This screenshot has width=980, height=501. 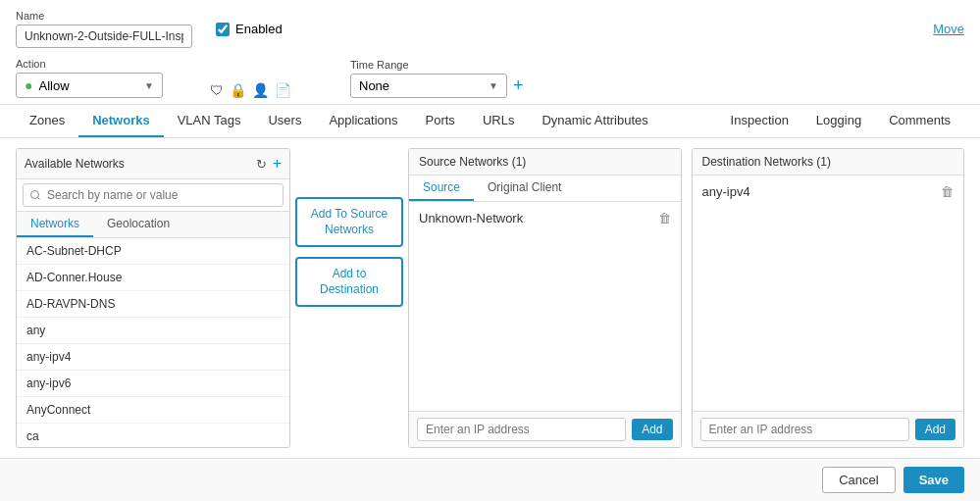 I want to click on time-range-label: Time Range, so click(x=438, y=65).